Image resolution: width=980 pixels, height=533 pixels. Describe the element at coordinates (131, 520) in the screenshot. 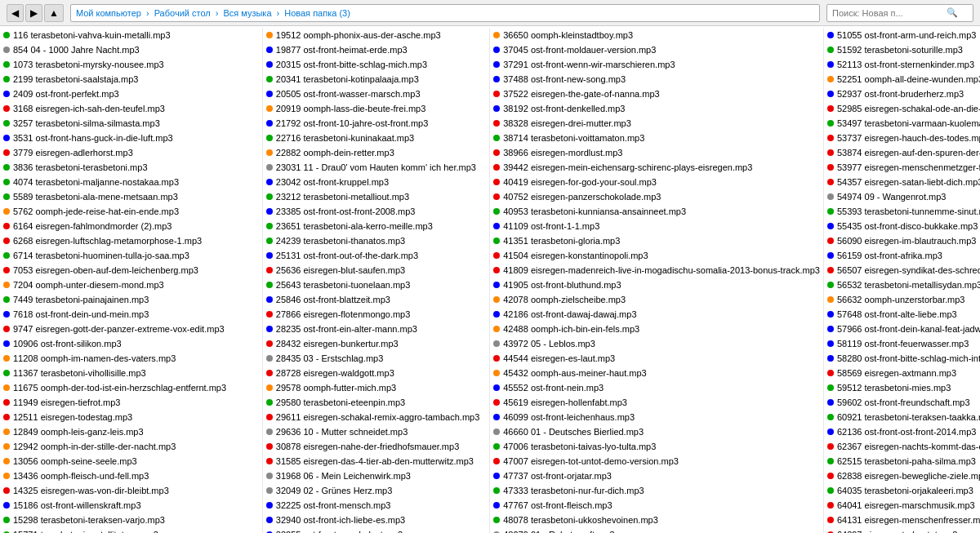

I see `list-item: 15298 terasbetoni-teraksen-varjo.mp3` at that location.